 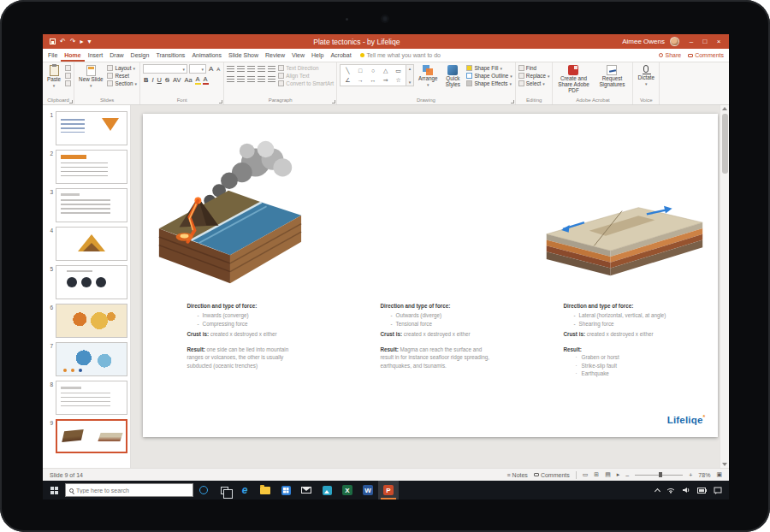 What do you see at coordinates (725, 464) in the screenshot?
I see `scroll-down-icon` at bounding box center [725, 464].